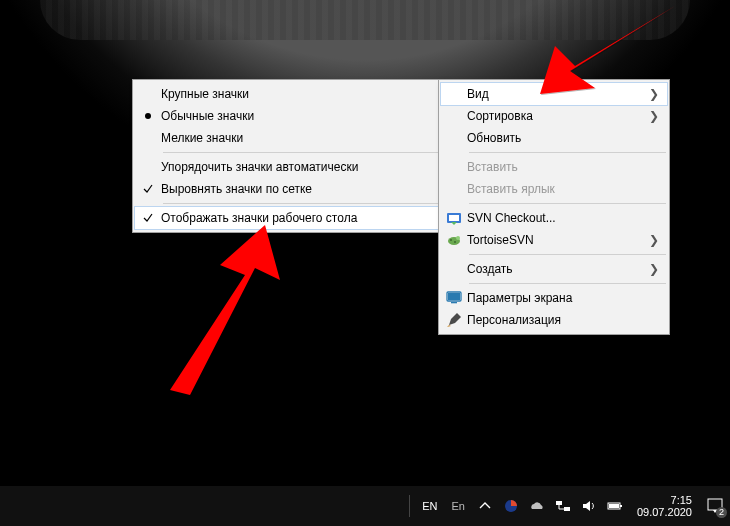 The height and width of the screenshot is (526, 730). Describe the element at coordinates (454, 320) in the screenshot. I see `personalize-icon` at that location.